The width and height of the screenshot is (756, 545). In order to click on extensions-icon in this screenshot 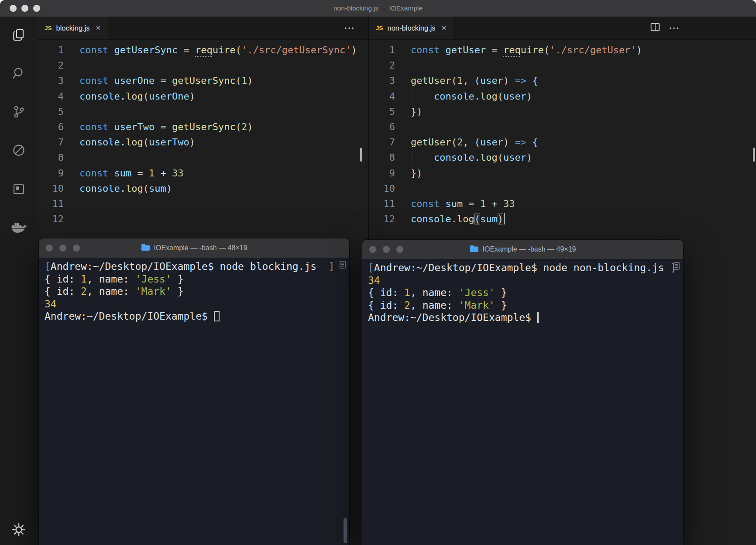, I will do `click(19, 190)`.